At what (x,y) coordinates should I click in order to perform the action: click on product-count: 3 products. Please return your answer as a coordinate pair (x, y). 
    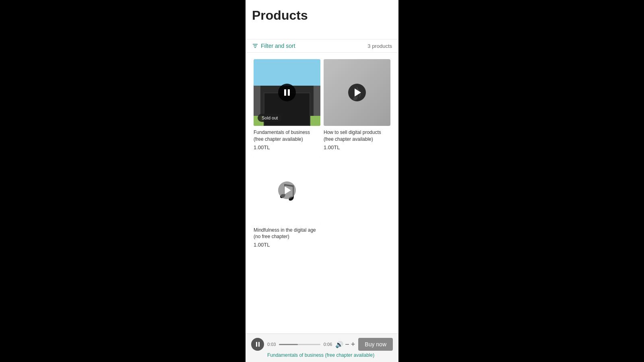
    Looking at the image, I should click on (380, 46).